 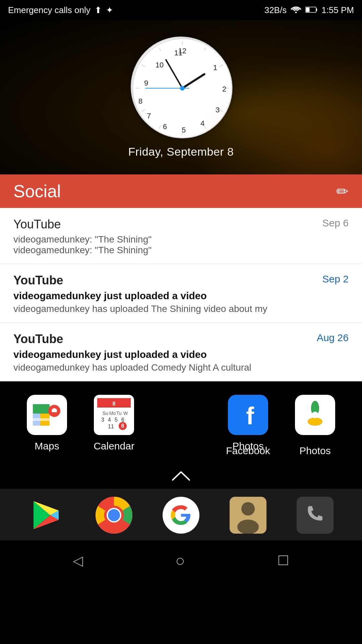 I want to click on photos-label2: Photos, so click(x=315, y=451).